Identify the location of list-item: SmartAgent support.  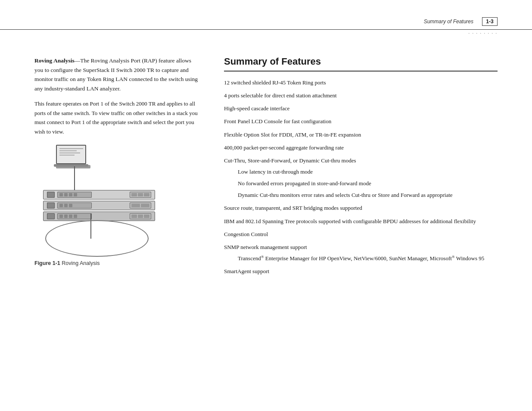
(361, 271).